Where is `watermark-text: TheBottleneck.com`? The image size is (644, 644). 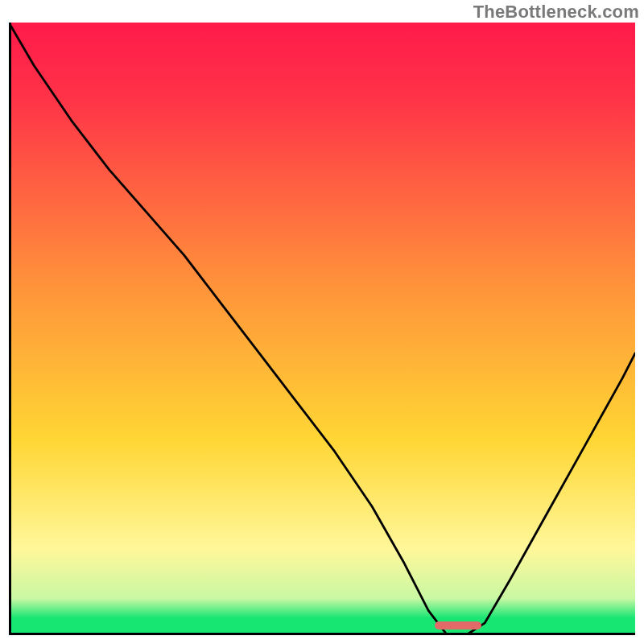
watermark-text: TheBottleneck.com is located at coordinates (556, 12).